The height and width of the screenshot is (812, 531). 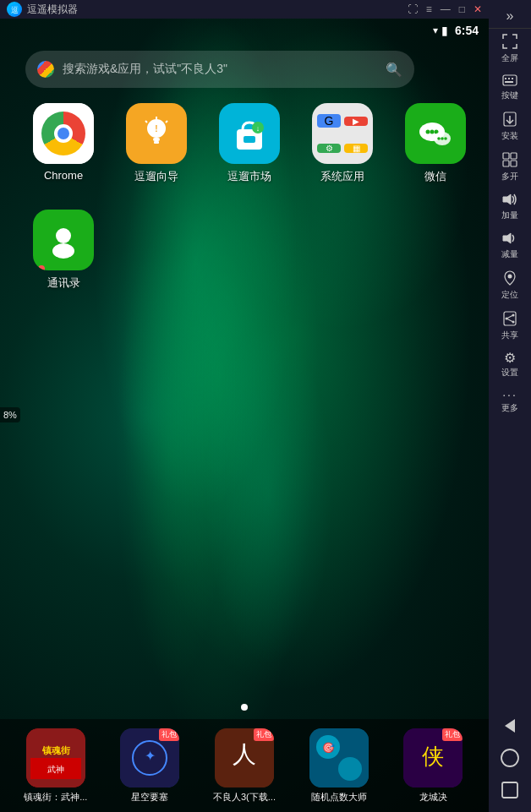 I want to click on app-chrome-label: Chrome, so click(x=63, y=176).